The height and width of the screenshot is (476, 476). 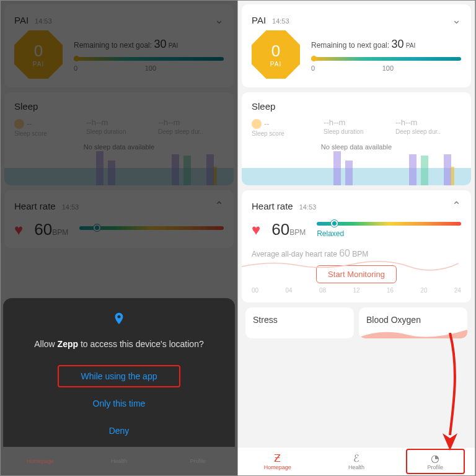 I want to click on nav-homepage: Homepage, so click(x=40, y=461).